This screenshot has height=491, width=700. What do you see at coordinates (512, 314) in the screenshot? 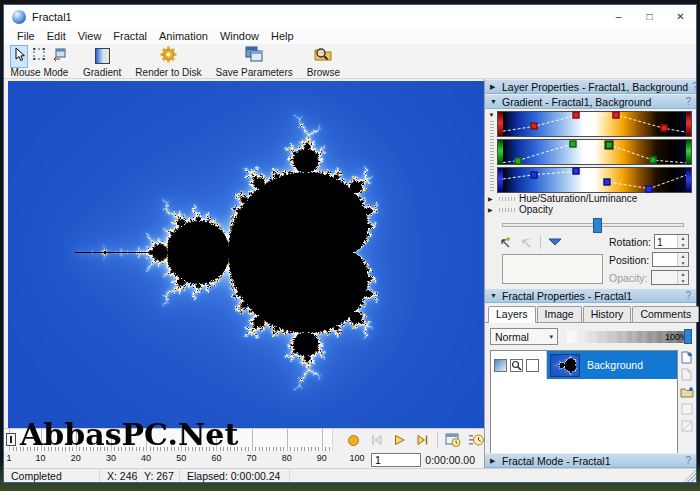
I see `tab-layers: Layers` at bounding box center [512, 314].